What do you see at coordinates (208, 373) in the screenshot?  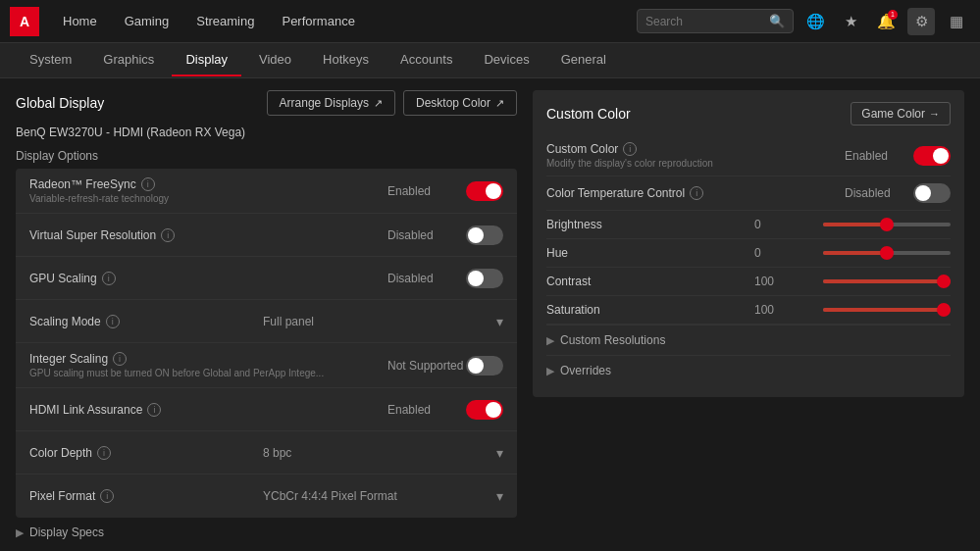 I see `integer-scaling-sublabel: GPU scaling must be turned ON before Glo…` at bounding box center [208, 373].